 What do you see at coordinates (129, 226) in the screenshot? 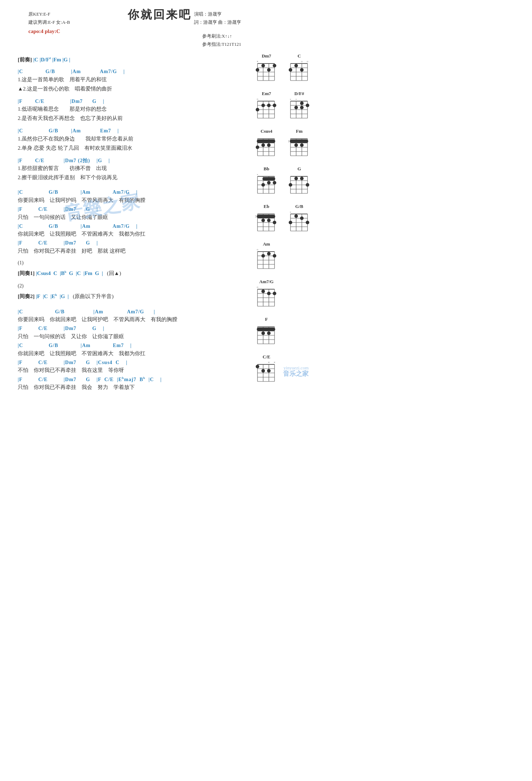
I see `chorus1-chord3: |C G/B |Am Am7/G |` at bounding box center [129, 226].